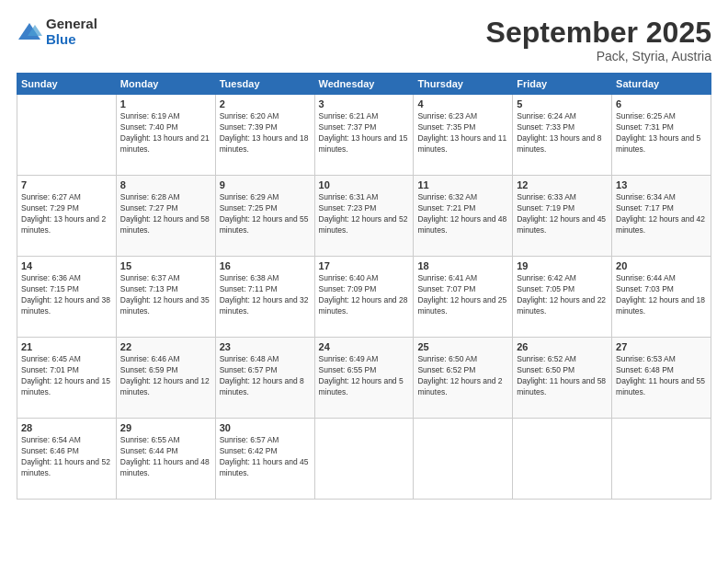 Image resolution: width=728 pixels, height=563 pixels. Describe the element at coordinates (364, 135) in the screenshot. I see `table-row: 3Sunrise: 6:21 AMSunset: 7:37 PMDaylight…` at that location.